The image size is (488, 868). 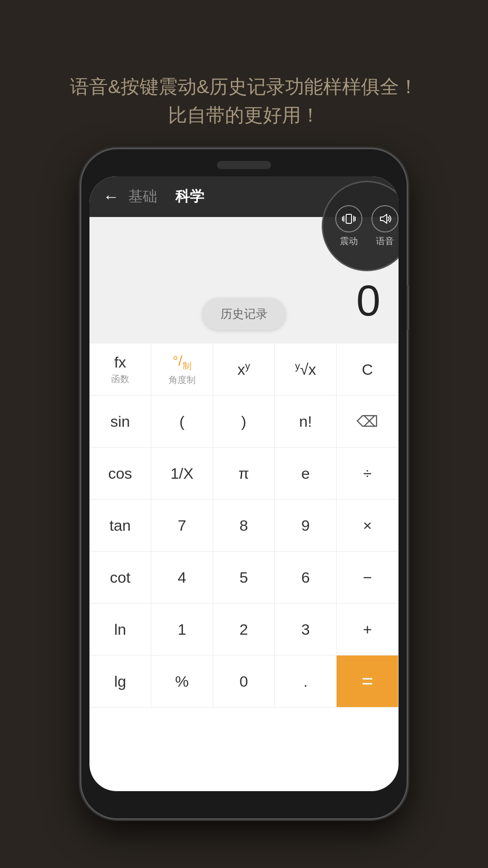 What do you see at coordinates (305, 682) in the screenshot?
I see `key--33: .` at bounding box center [305, 682].